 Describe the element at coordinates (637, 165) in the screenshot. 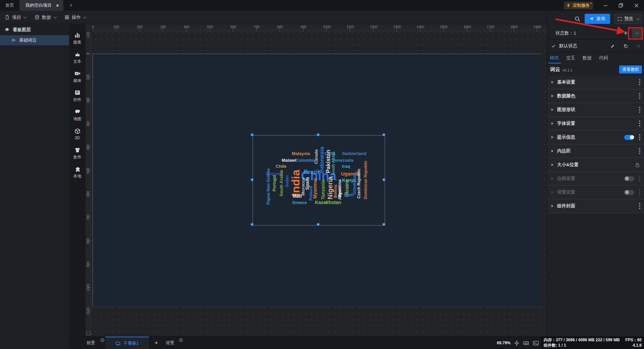

I see `lock-icon` at that location.